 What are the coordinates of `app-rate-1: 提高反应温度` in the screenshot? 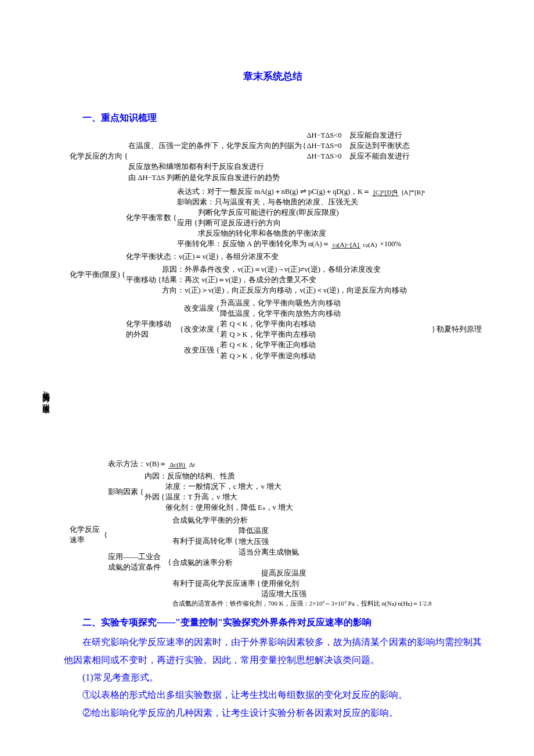 It's located at (284, 573).